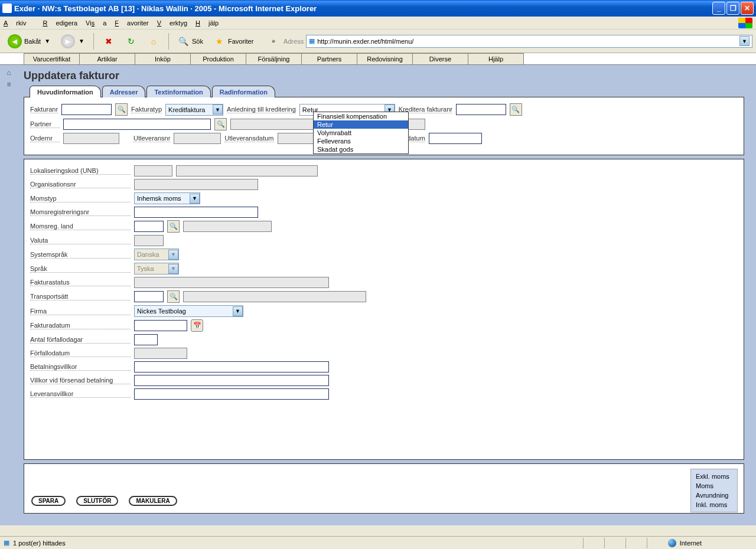 This screenshot has width=756, height=549. I want to click on sysspr-value: Danska, so click(151, 254).